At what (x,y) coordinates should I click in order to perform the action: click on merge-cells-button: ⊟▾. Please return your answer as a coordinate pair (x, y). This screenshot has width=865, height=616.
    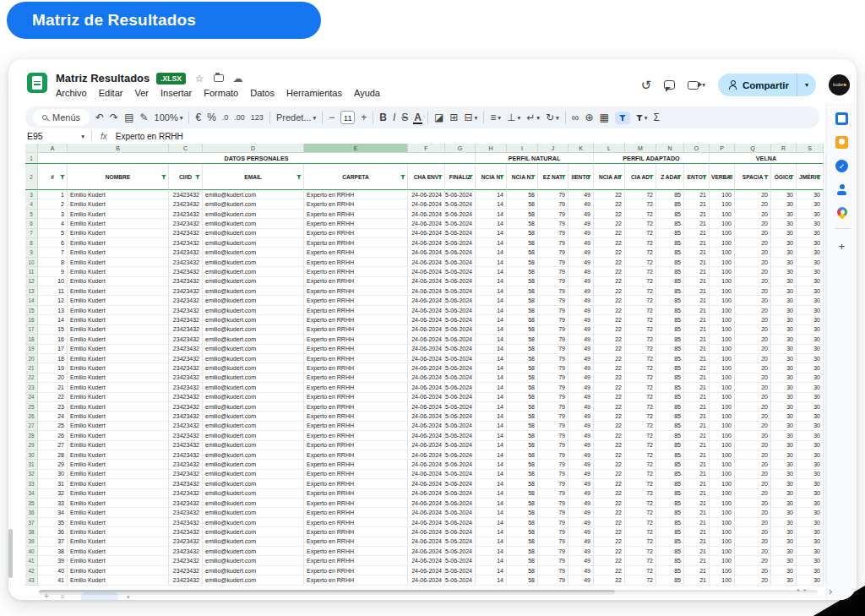
    Looking at the image, I should click on (471, 117).